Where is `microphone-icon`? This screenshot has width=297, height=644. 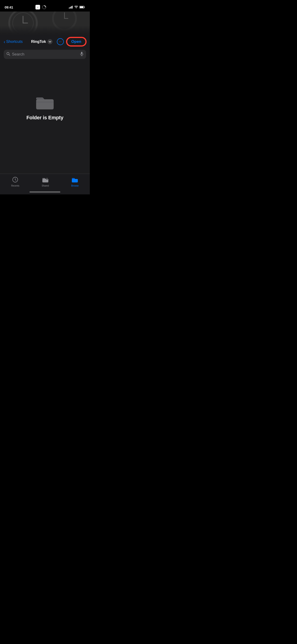 microphone-icon is located at coordinates (82, 54).